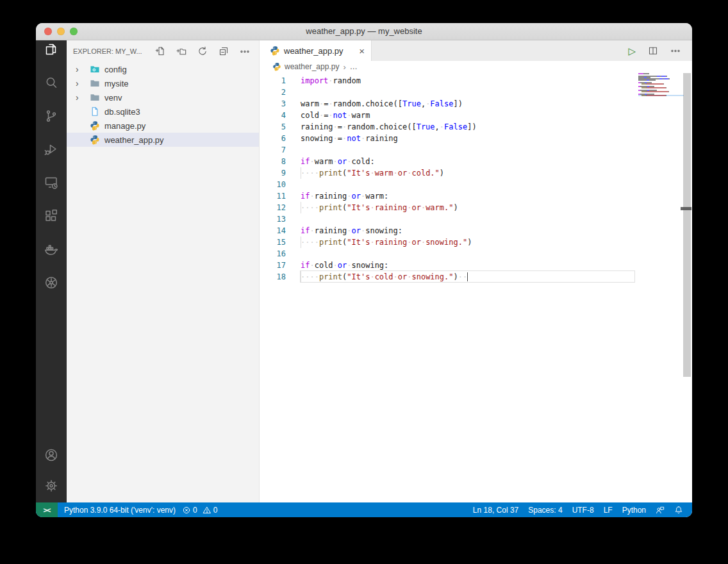  What do you see at coordinates (74, 31) in the screenshot?
I see `zoom-window-button` at bounding box center [74, 31].